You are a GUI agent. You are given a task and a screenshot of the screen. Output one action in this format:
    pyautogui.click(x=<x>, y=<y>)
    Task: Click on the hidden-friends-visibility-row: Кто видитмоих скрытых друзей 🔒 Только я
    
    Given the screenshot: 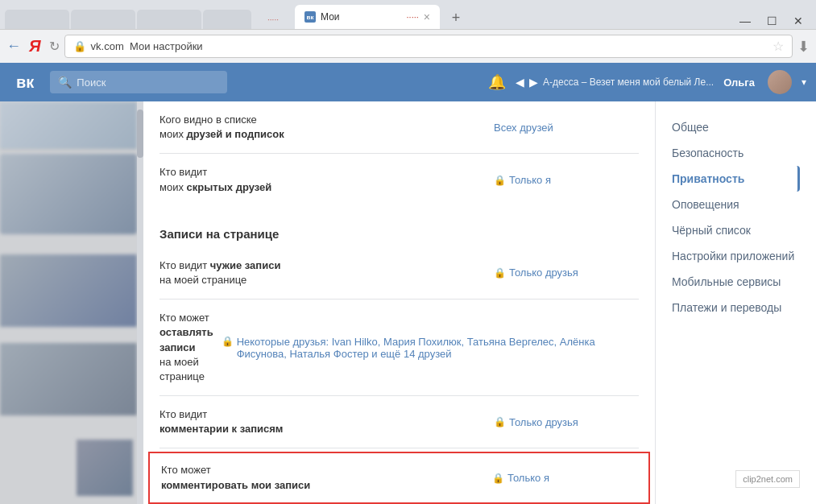 What is the action you would take?
    pyautogui.click(x=400, y=180)
    